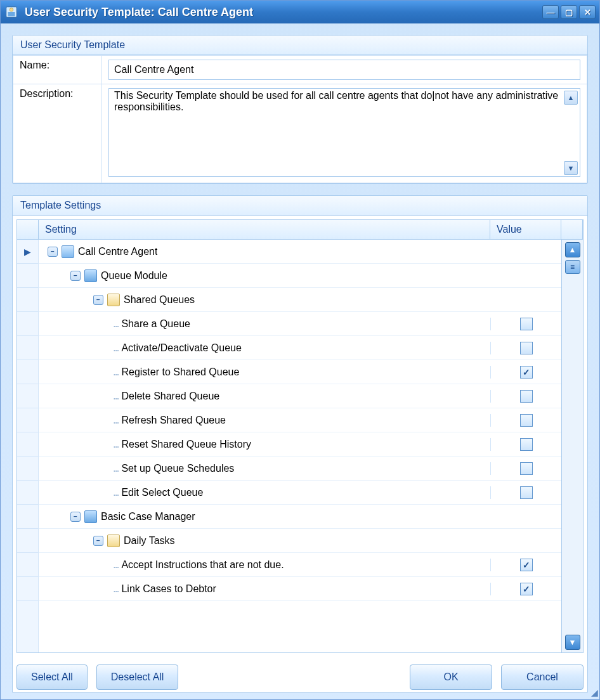  I want to click on tree-node-label: Register to Shared Queue, so click(180, 372).